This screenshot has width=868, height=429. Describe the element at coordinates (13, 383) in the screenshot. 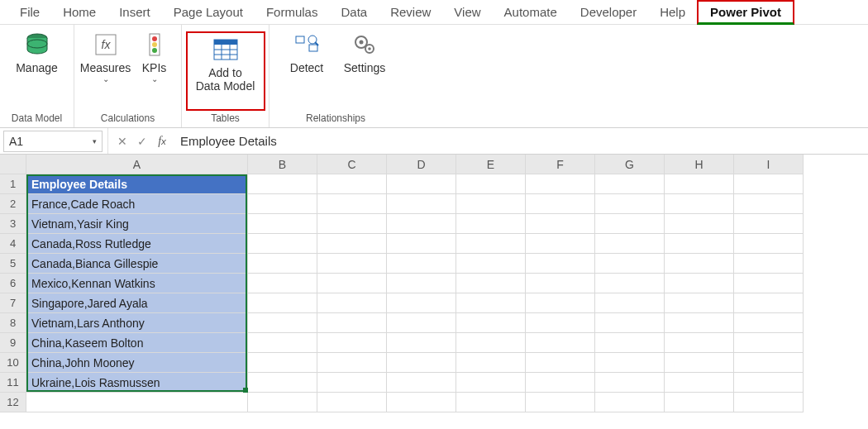

I see `row-header: 11` at that location.